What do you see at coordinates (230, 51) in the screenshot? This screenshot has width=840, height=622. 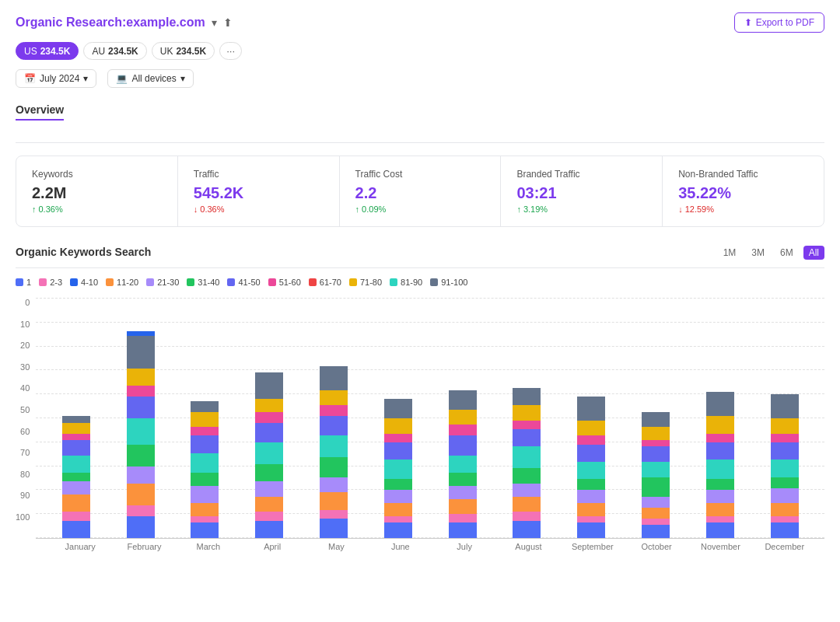 I see `more-countries-button: ···` at bounding box center [230, 51].